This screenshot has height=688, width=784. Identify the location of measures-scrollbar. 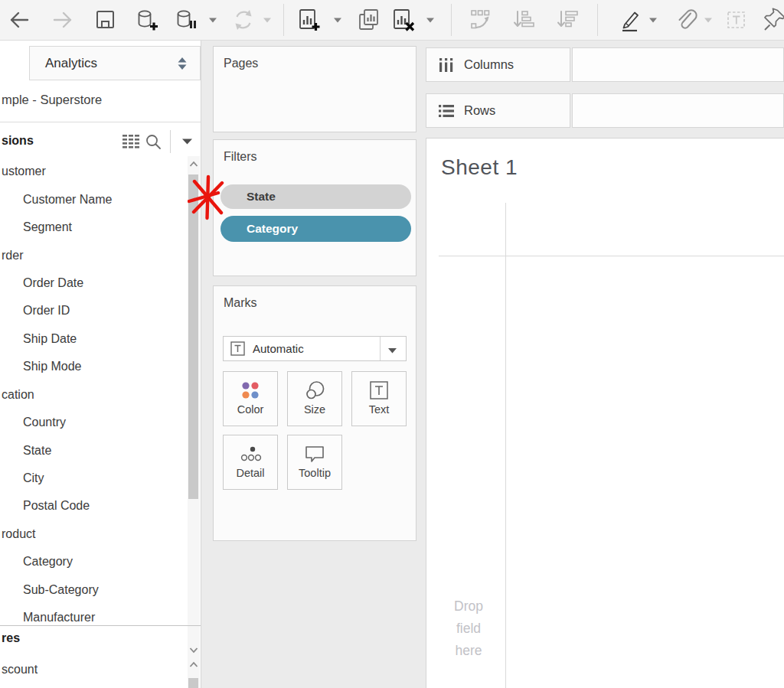
(194, 673).